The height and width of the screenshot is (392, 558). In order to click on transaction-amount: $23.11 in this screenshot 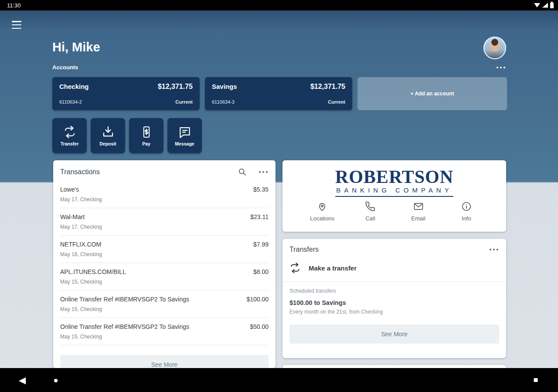, I will do `click(259, 222)`.